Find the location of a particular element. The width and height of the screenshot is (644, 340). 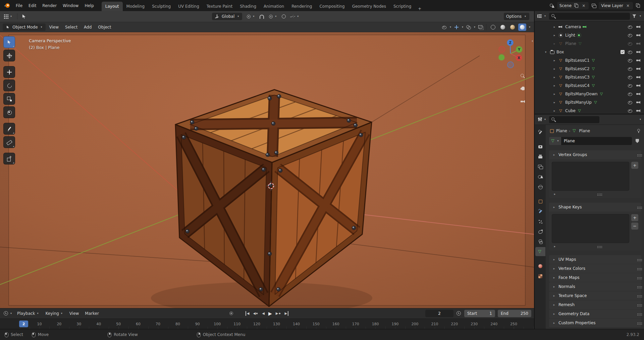

shading-rendered-button is located at coordinates (522, 27).